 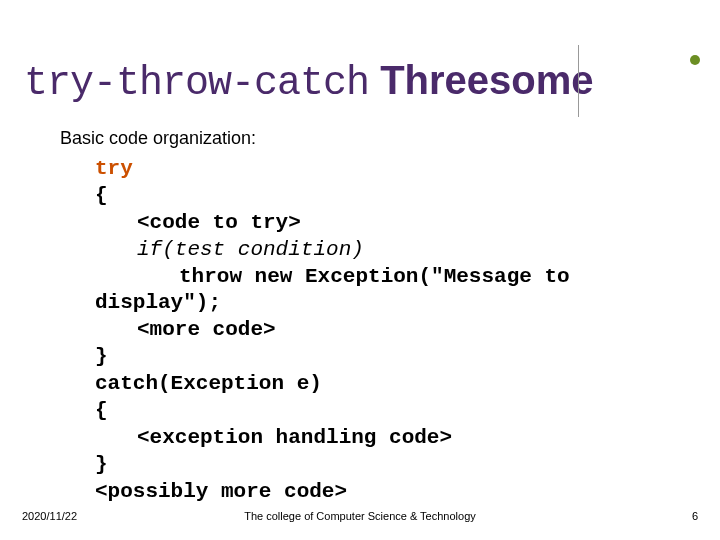 What do you see at coordinates (309, 82) in the screenshot?
I see `slide-title: try-throw-catch Threesome` at bounding box center [309, 82].